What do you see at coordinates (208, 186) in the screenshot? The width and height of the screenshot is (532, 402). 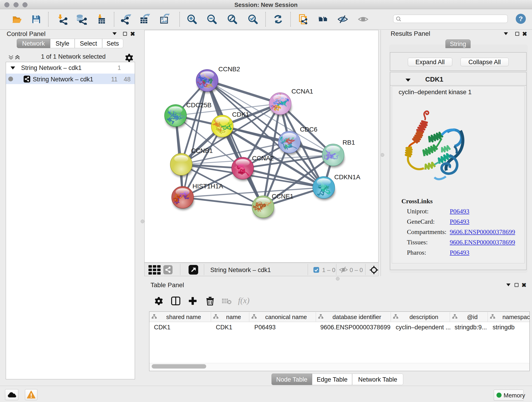 I see `svg-text: HIST1H1A` at bounding box center [208, 186].